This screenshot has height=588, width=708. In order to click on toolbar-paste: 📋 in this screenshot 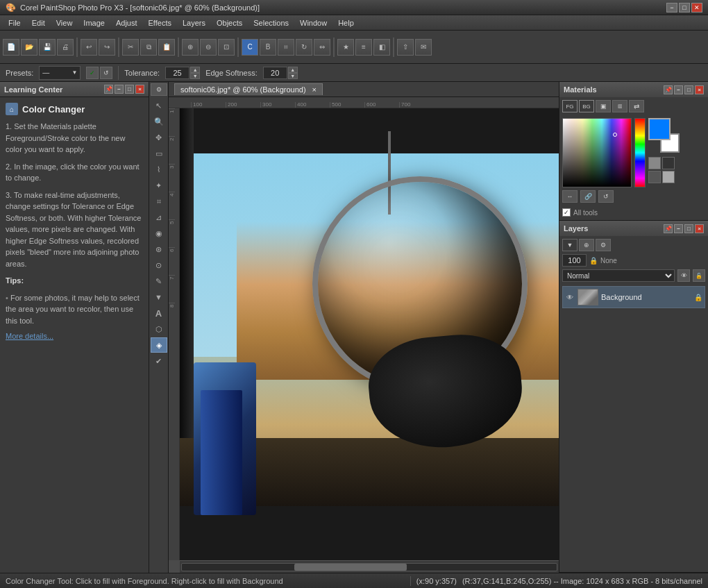, I will do `click(167, 47)`.